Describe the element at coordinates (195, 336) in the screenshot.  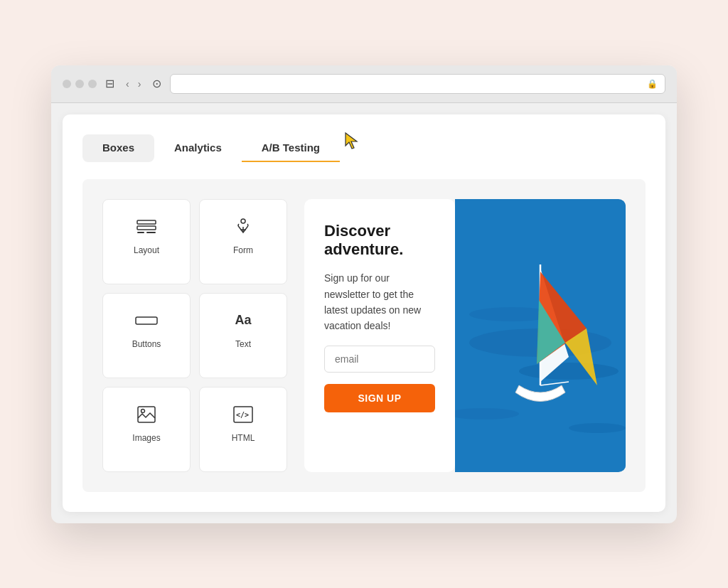
I see `blocks-panel: Layout Form` at that location.